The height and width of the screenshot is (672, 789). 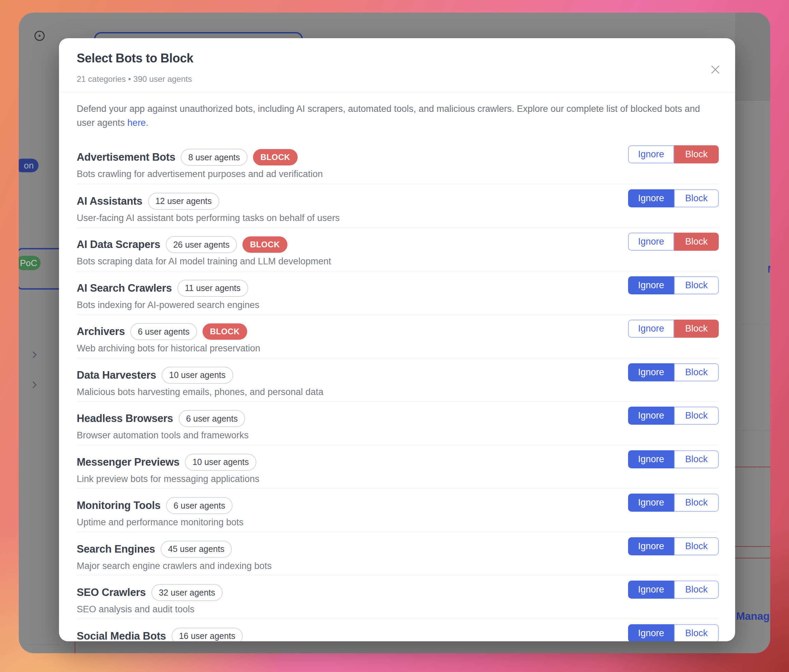 What do you see at coordinates (110, 201) in the screenshot?
I see `category-name: AI Assistants` at bounding box center [110, 201].